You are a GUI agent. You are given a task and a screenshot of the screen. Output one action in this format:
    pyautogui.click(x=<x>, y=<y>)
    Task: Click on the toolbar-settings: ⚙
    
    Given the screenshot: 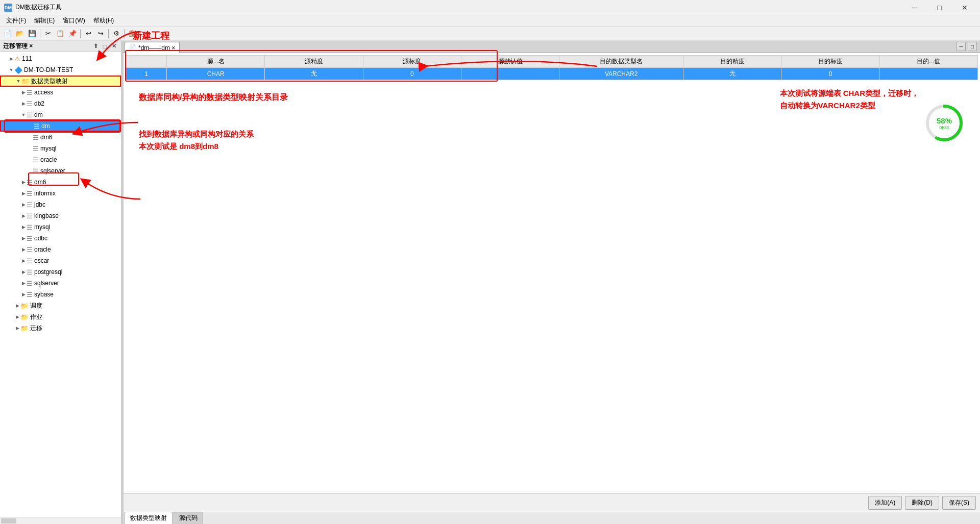 What is the action you would take?
    pyautogui.click(x=116, y=34)
    